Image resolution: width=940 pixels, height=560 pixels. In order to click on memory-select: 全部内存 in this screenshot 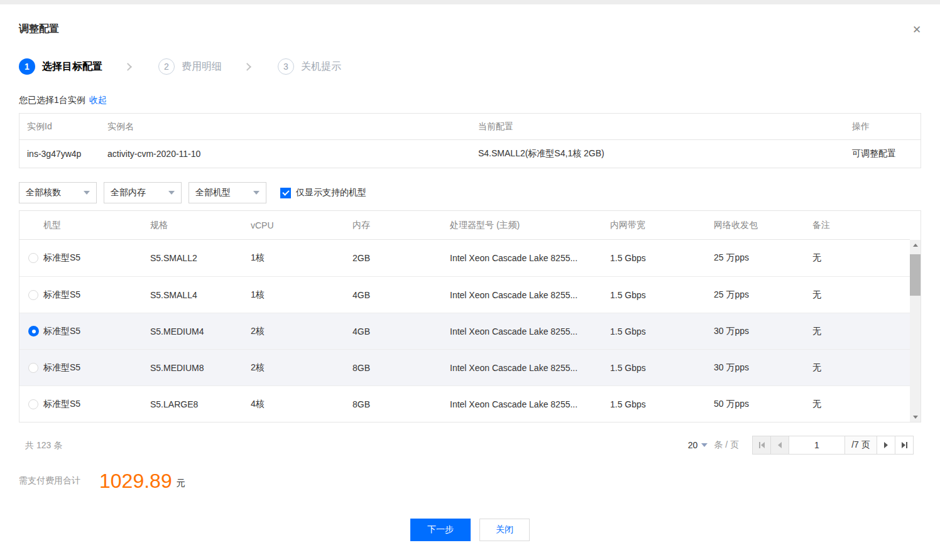, I will do `click(143, 193)`.